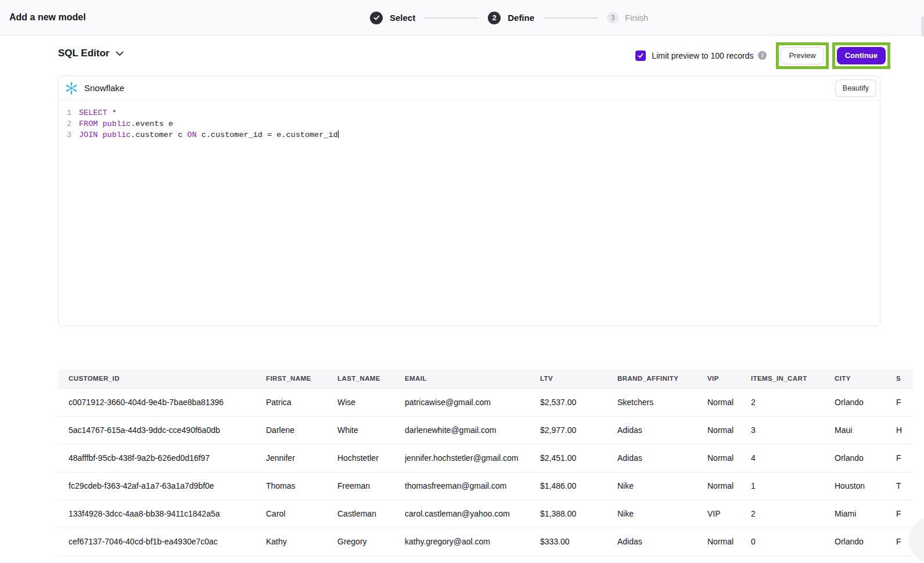  I want to click on cell-vip: VIP, so click(729, 514).